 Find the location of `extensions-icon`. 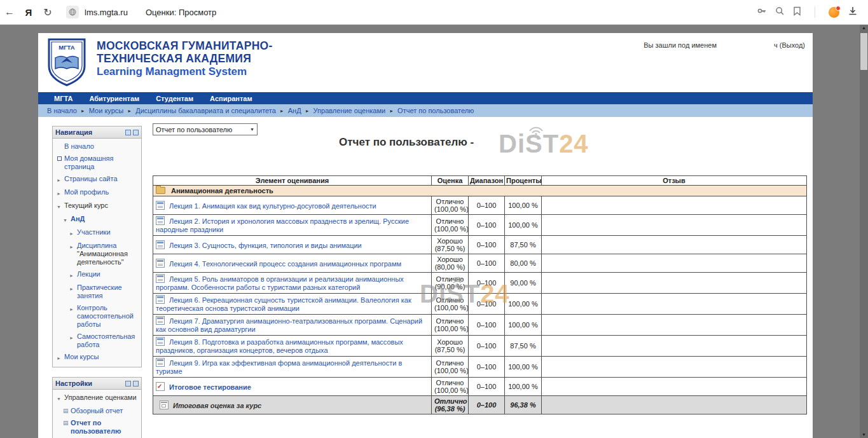

extensions-icon is located at coordinates (834, 13).